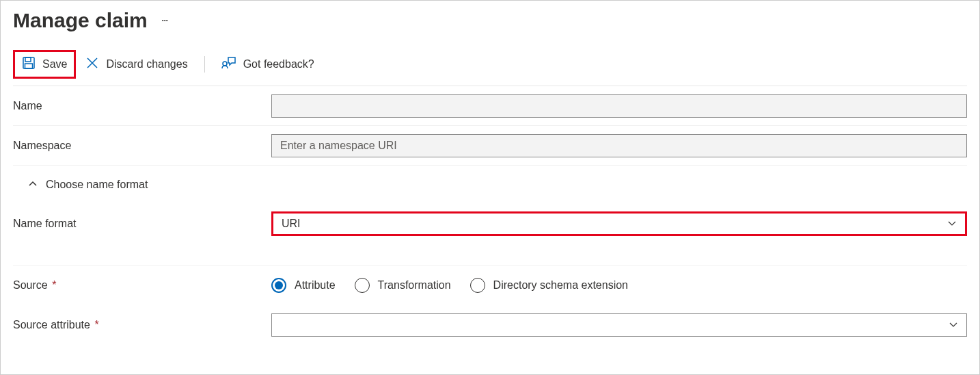  Describe the element at coordinates (229, 64) in the screenshot. I see `feedback-icon` at that location.